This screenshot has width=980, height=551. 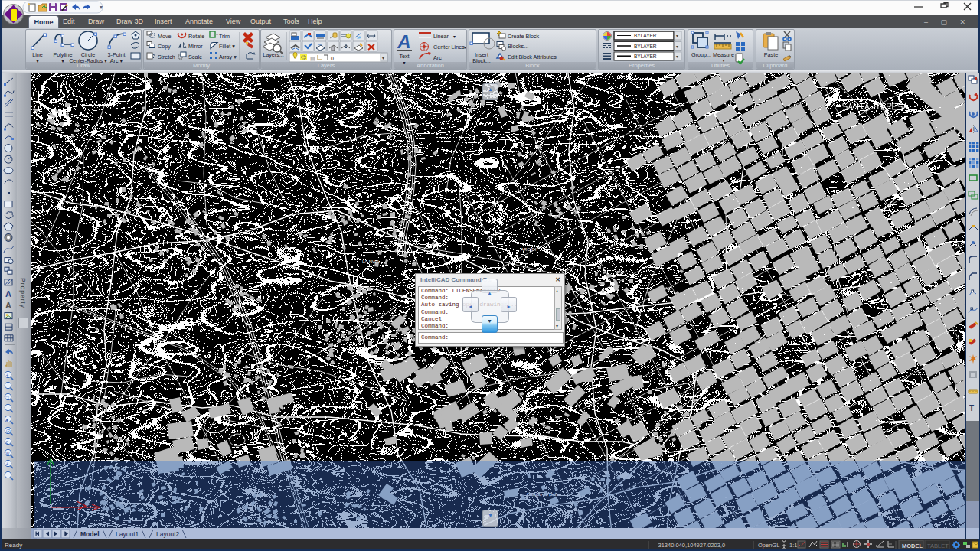 I want to click on svg-text: Create Block, so click(x=524, y=37).